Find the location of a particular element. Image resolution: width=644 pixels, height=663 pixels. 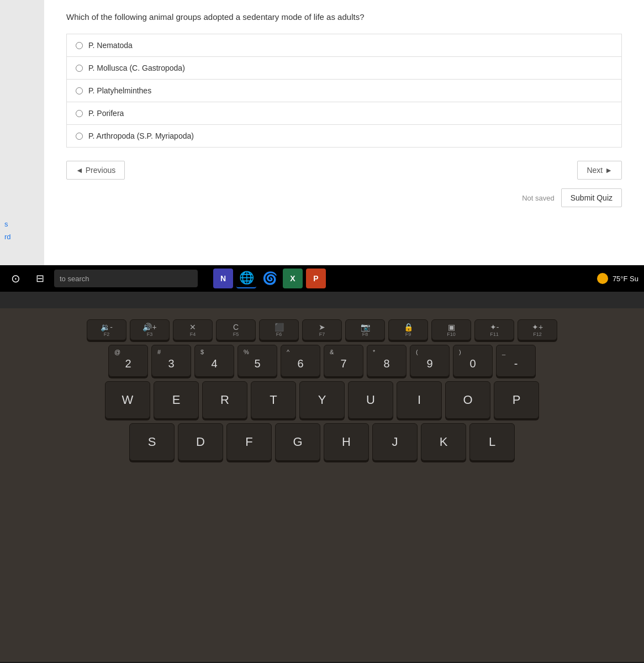

key-3-shift: # is located at coordinates (159, 352).